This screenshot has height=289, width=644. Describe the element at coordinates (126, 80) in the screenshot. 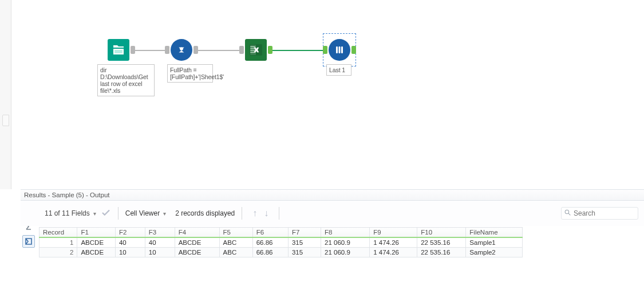

I see `tool-label: dir D:\Downloads\Get last row of excel f…` at that location.